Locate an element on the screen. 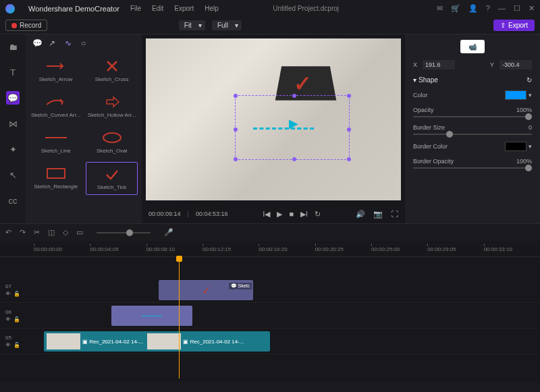  asset-tab-speech-icon: 💬 is located at coordinates (38, 44).